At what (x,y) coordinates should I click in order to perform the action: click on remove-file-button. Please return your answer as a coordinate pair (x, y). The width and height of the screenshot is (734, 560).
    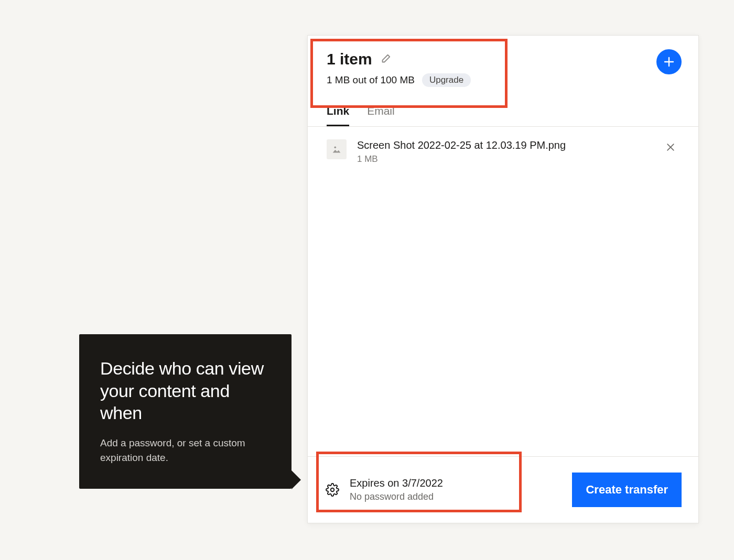
    Looking at the image, I should click on (671, 147).